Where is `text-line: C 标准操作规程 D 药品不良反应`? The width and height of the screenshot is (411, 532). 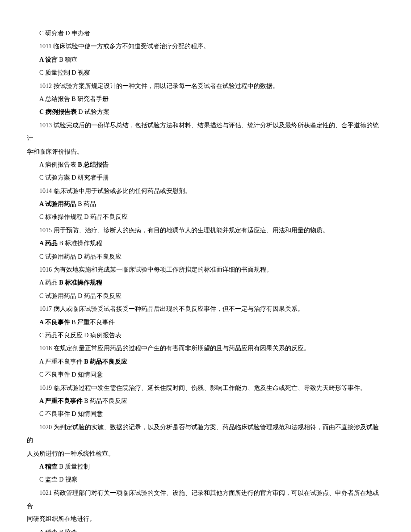 text-line: C 标准操作规程 D 药品不良反应 is located at coordinates (206, 217).